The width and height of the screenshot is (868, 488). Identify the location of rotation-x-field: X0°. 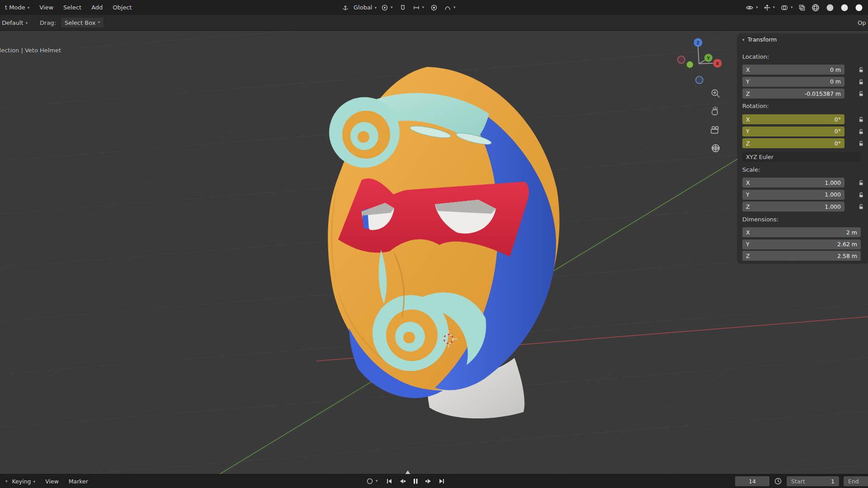
(793, 119).